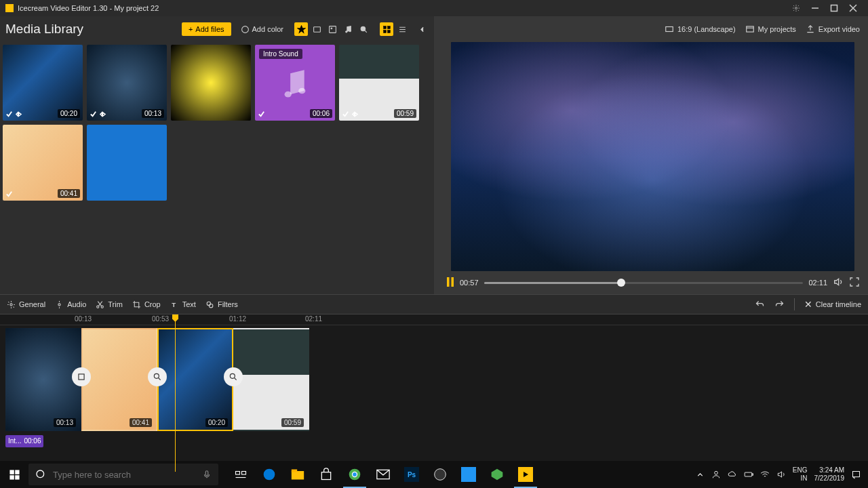  I want to click on audio-track: Int... 00:06, so click(434, 441).